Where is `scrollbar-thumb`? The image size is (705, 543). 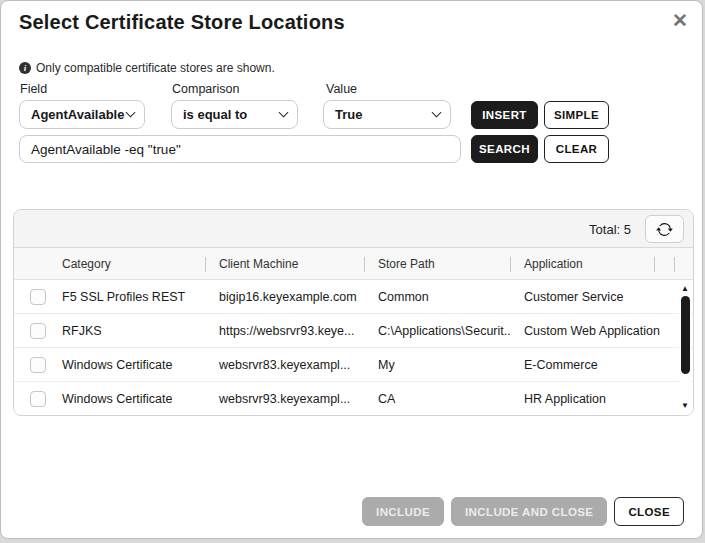 scrollbar-thumb is located at coordinates (686, 335).